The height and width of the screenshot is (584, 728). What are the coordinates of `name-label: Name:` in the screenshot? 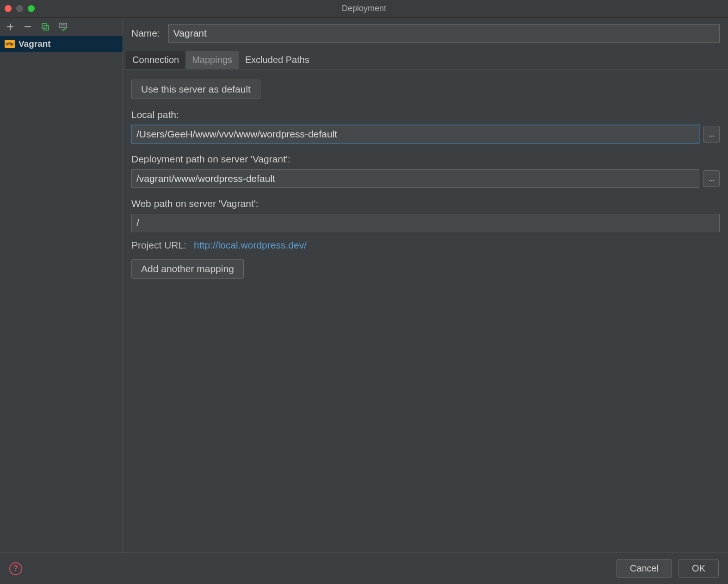 It's located at (146, 33).